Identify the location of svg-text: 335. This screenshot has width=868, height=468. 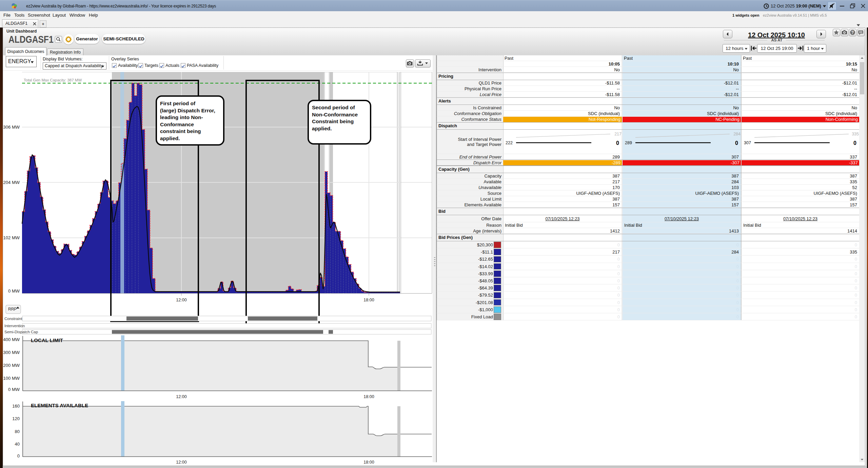
(855, 134).